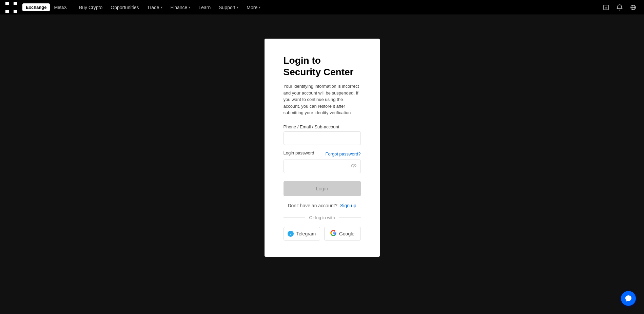 Image resolution: width=644 pixels, height=314 pixels. I want to click on or-log-in-text: Or log in with, so click(322, 217).